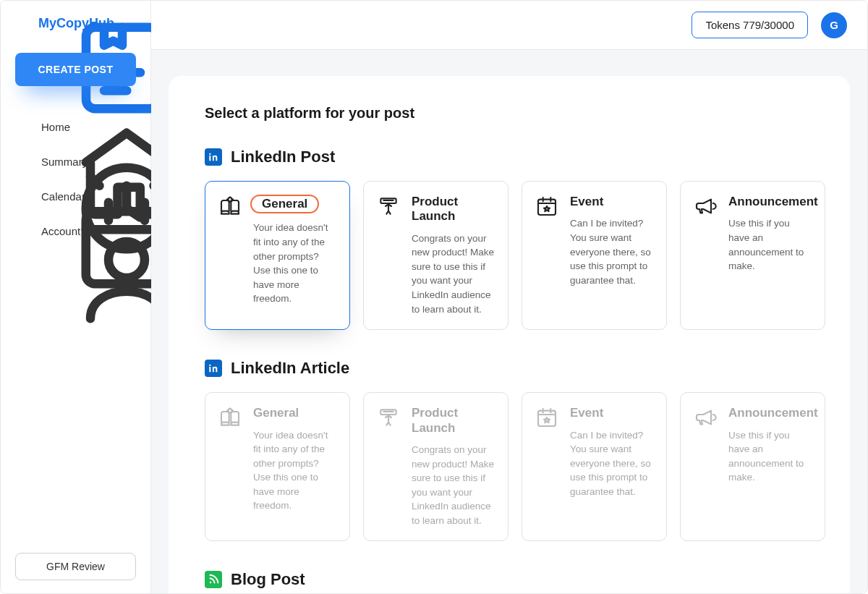  I want to click on nav-item-home: Home, so click(75, 127).